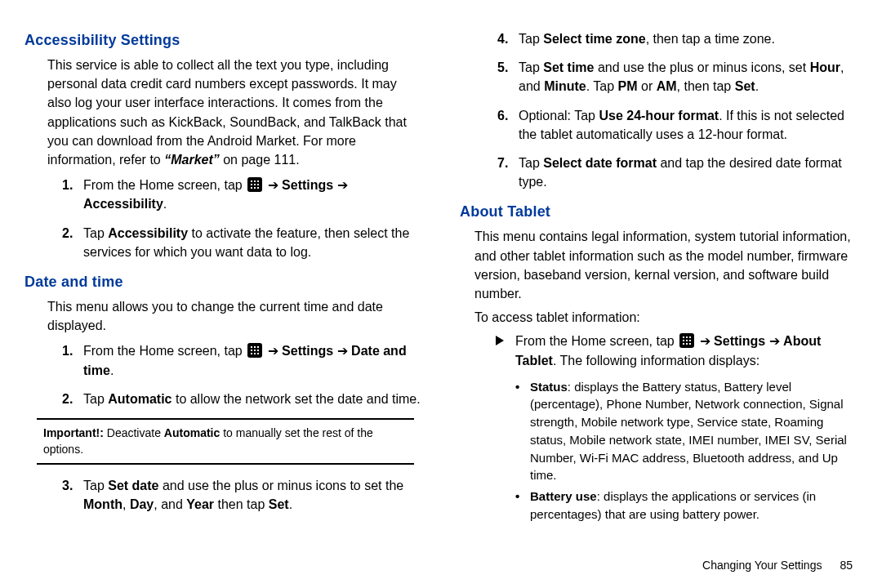 The height and width of the screenshot is (588, 882). I want to click on heading-date-and-time: Date and time, so click(224, 282).